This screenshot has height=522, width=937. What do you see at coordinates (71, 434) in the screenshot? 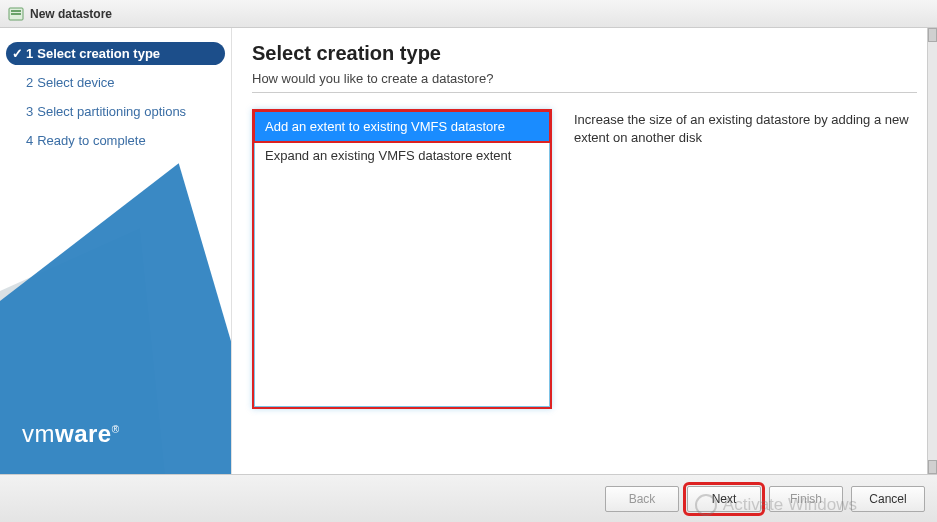
I see `vmware-logo: vmware®` at bounding box center [71, 434].